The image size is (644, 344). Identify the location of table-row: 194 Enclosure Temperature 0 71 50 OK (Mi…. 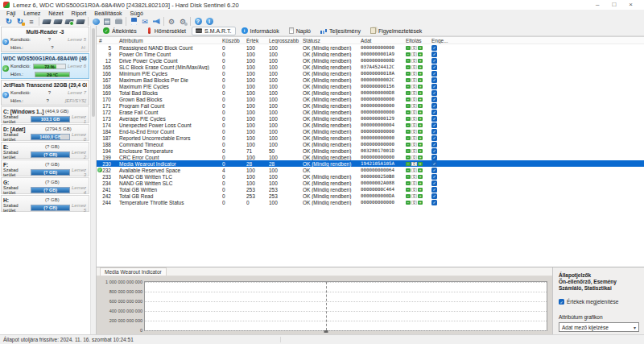
(370, 151).